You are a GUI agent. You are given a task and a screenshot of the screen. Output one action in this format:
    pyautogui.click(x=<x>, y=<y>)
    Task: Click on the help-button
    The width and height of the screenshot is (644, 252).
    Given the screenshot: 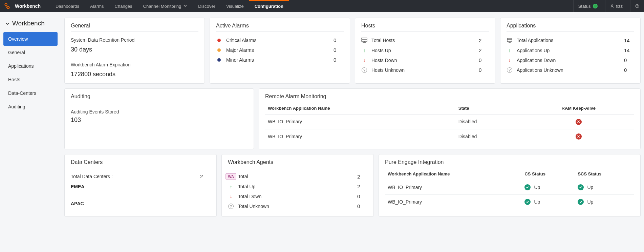 What is the action you would take?
    pyautogui.click(x=637, y=6)
    